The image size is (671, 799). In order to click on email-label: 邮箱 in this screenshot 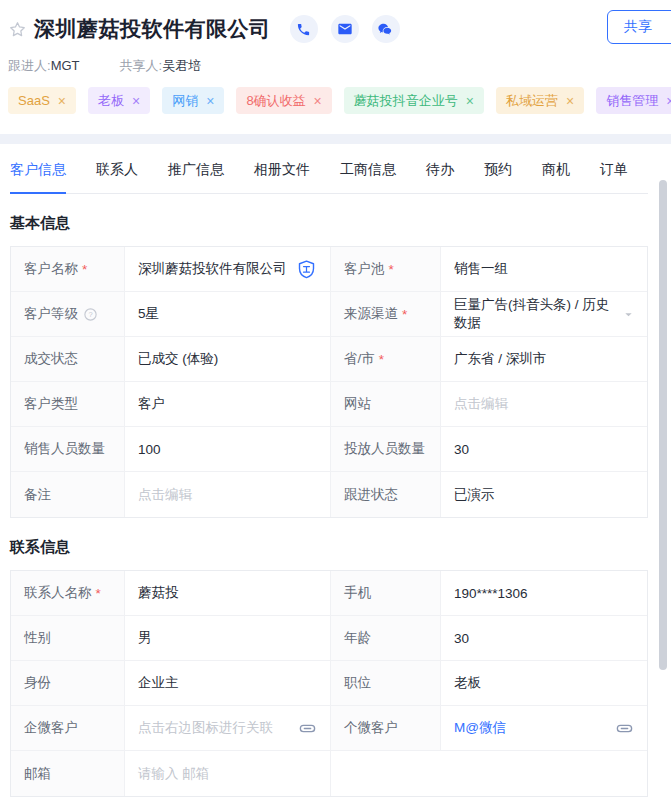, I will do `click(68, 774)`.